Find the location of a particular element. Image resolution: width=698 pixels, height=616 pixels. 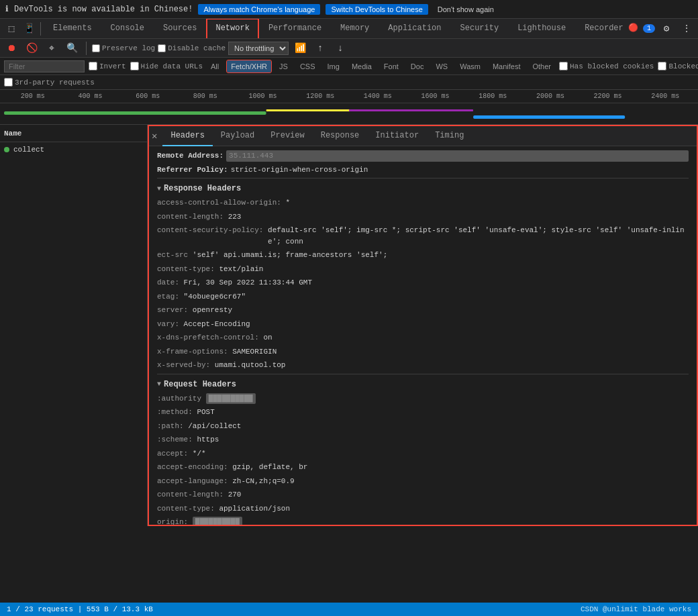

request-headers-section: ▼ Request Headers is located at coordinates (423, 384).